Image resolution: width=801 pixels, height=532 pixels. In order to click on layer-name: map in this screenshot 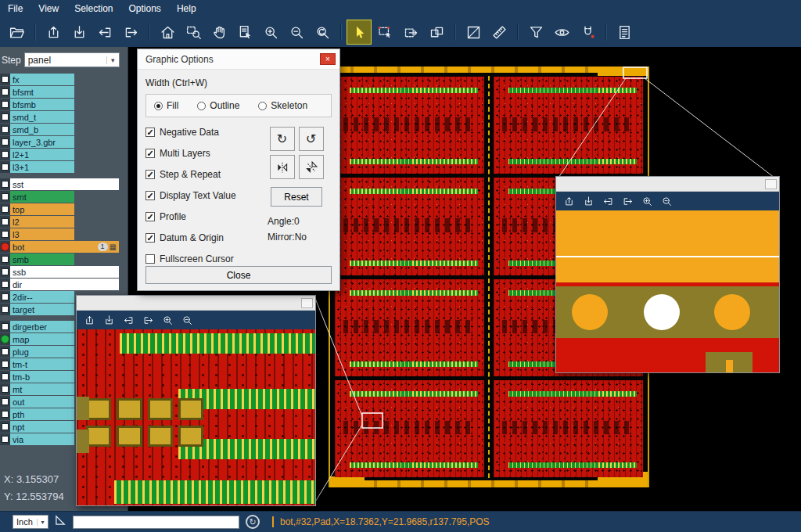, I will do `click(42, 340)`.